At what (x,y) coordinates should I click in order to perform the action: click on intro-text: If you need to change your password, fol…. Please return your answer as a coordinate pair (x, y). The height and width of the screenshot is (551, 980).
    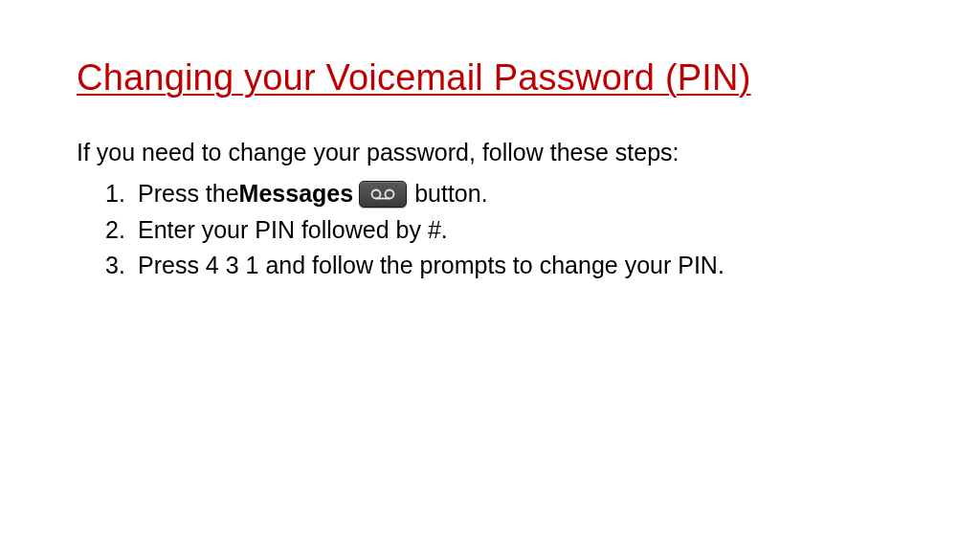
    Looking at the image, I should click on (490, 153).